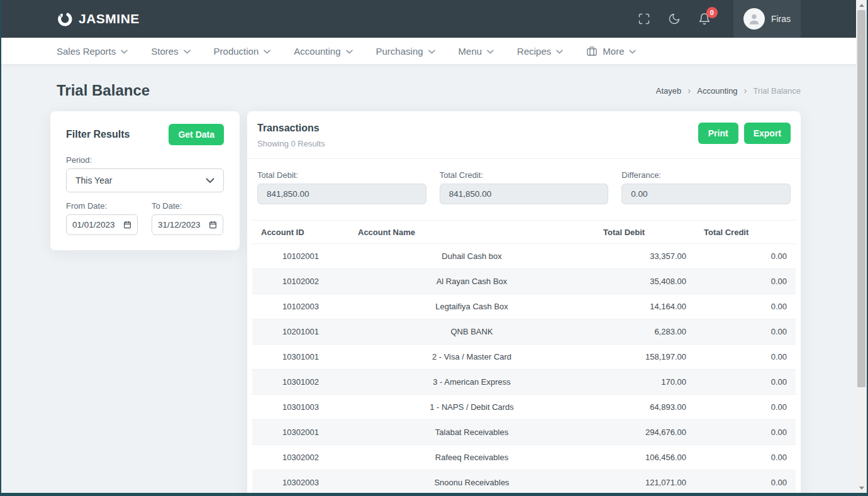  I want to click on get-data-button: Get Data, so click(196, 135).